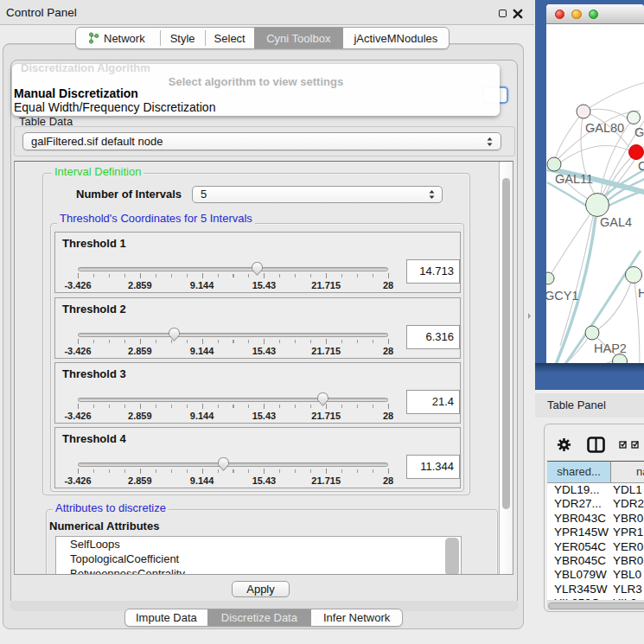  What do you see at coordinates (641, 293) in the screenshot?
I see `svg-text: H` at bounding box center [641, 293].